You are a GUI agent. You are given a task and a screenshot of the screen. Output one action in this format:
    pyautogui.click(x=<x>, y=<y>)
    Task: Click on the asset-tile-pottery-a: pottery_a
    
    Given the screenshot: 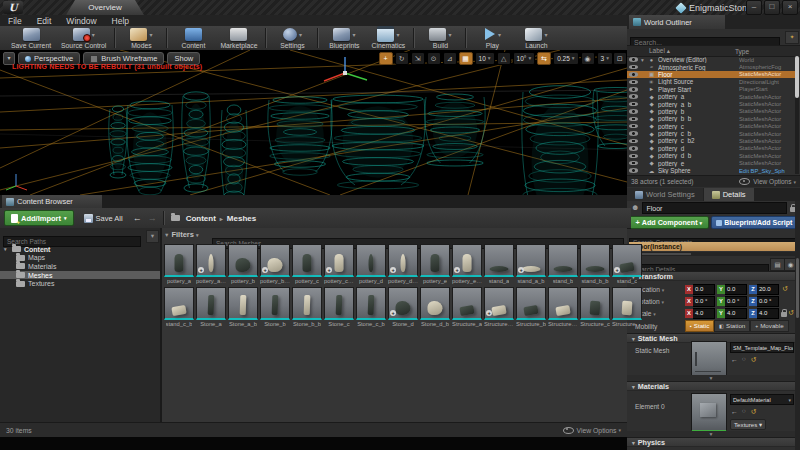 What is the action you would take?
    pyautogui.click(x=179, y=264)
    